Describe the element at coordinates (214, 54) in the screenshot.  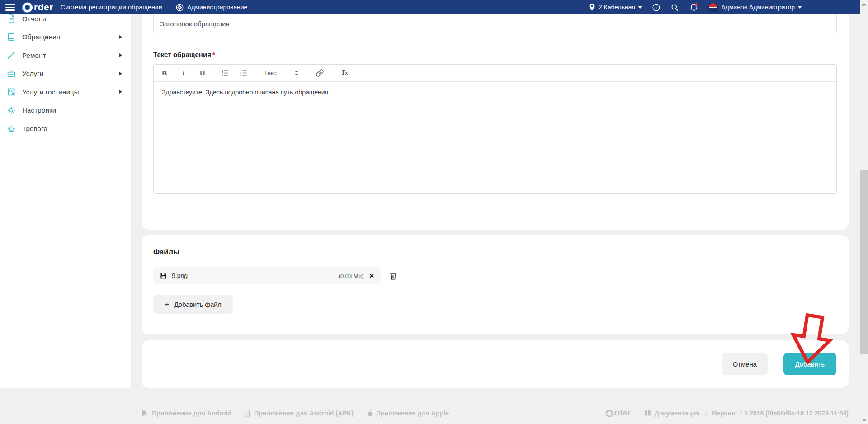
I see `required-asterisk: *` at that location.